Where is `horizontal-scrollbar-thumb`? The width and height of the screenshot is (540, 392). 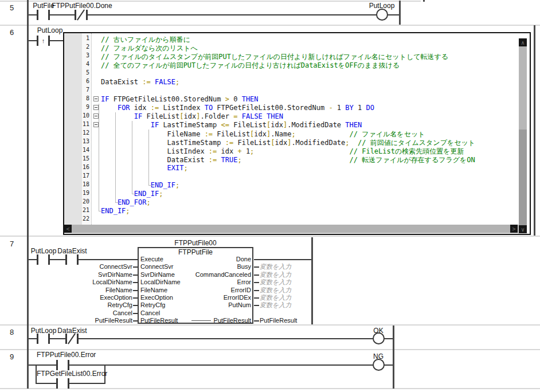 horizontal-scrollbar-thumb is located at coordinates (291, 229).